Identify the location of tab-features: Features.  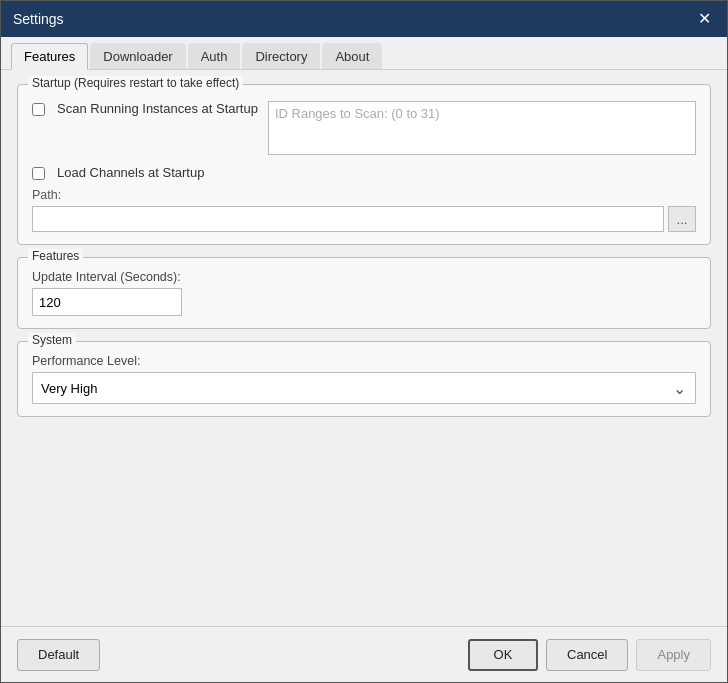
(50, 56).